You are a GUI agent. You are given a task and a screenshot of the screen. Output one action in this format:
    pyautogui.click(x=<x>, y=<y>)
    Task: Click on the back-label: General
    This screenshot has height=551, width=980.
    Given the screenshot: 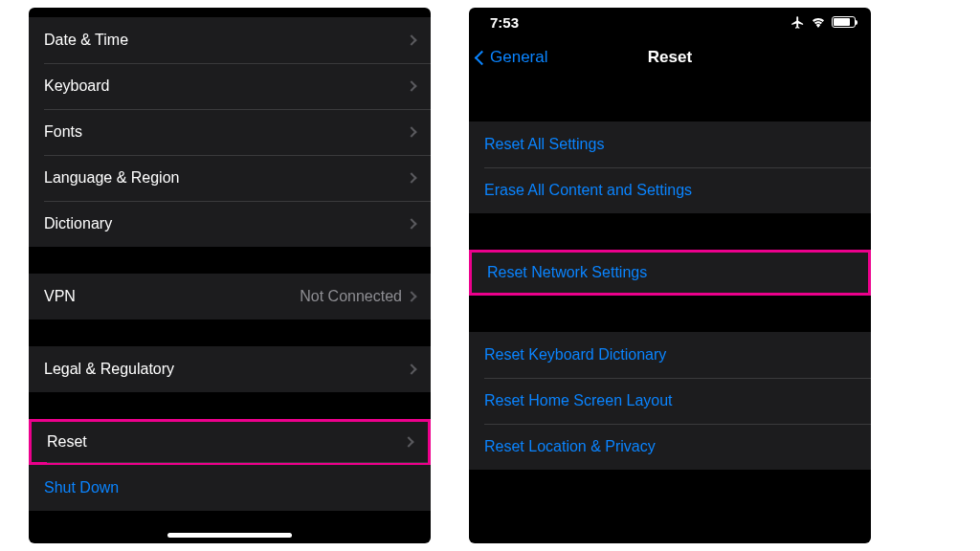 What is the action you would take?
    pyautogui.click(x=519, y=57)
    